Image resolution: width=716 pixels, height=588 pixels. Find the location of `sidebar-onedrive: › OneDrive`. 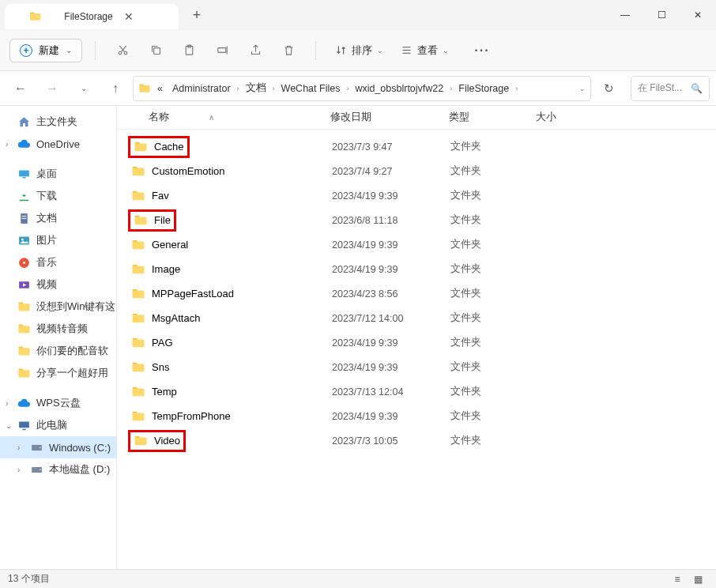

sidebar-onedrive: › OneDrive is located at coordinates (58, 144).